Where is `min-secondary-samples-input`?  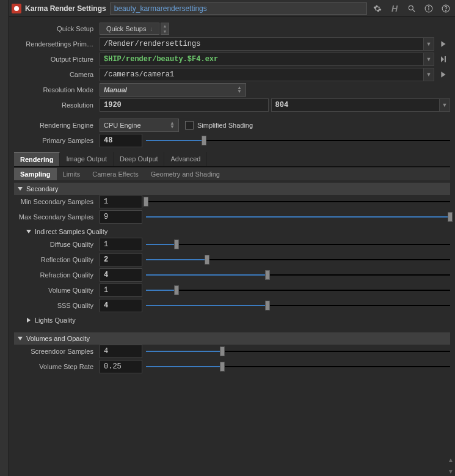
min-secondary-samples-input is located at coordinates (121, 202).